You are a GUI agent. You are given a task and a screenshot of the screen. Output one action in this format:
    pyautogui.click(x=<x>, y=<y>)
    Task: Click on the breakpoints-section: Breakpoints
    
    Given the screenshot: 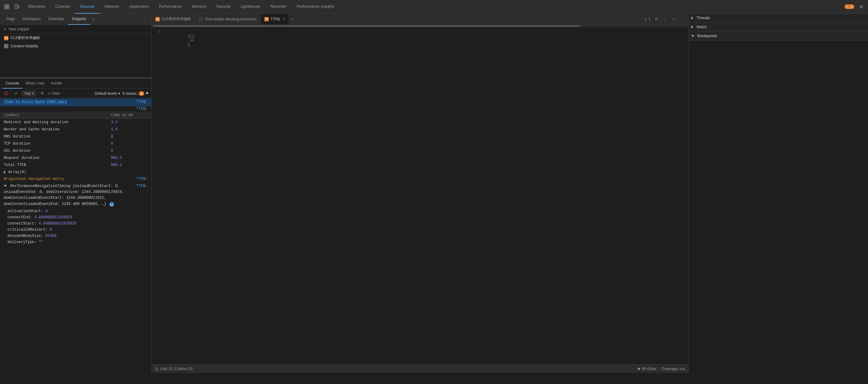 What is the action you would take?
    pyautogui.click(x=778, y=36)
    